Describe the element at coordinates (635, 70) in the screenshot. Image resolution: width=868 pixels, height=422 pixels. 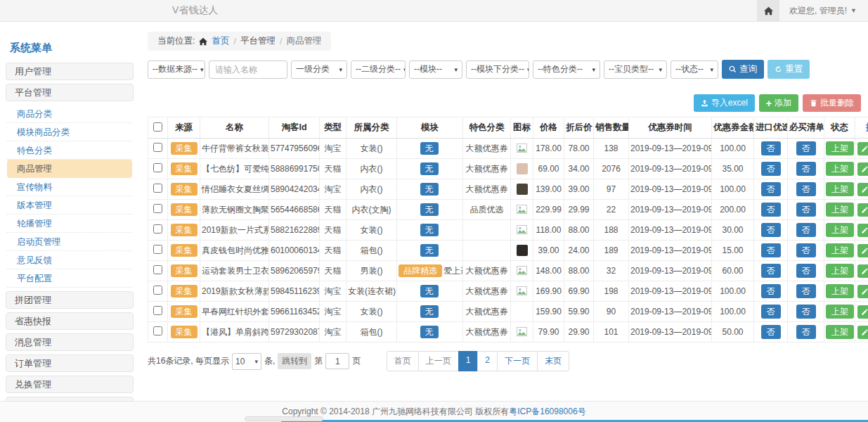
I see `item-type-select: --宝贝类型--▾` at that location.